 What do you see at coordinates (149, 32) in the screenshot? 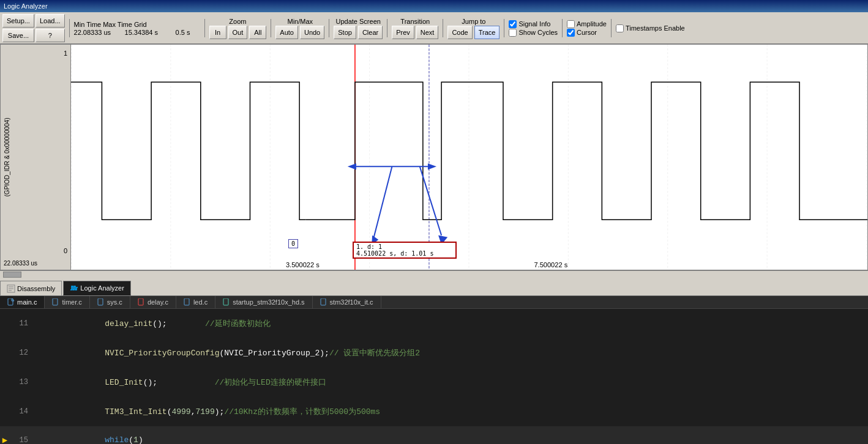
I see `maxtime-value: 15.34384 s` at bounding box center [149, 32].